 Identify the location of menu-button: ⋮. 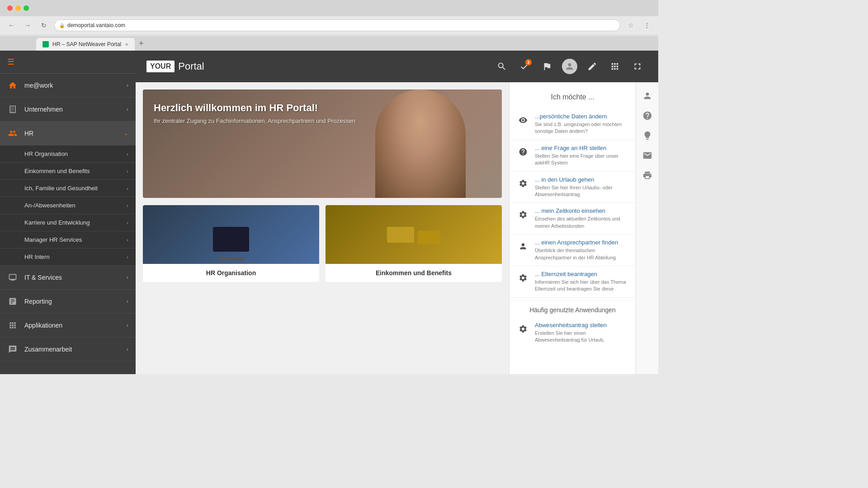
(647, 25).